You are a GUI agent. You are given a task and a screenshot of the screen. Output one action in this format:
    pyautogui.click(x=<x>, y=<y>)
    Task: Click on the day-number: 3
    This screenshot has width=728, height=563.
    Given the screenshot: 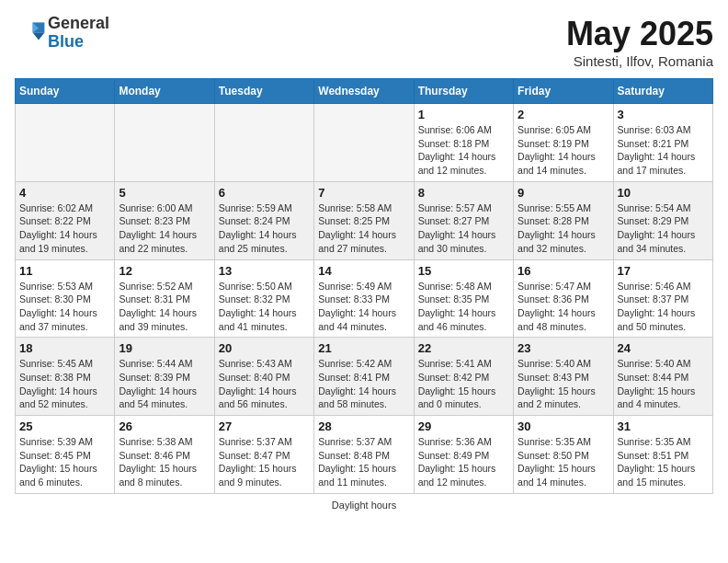 What is the action you would take?
    pyautogui.click(x=664, y=114)
    